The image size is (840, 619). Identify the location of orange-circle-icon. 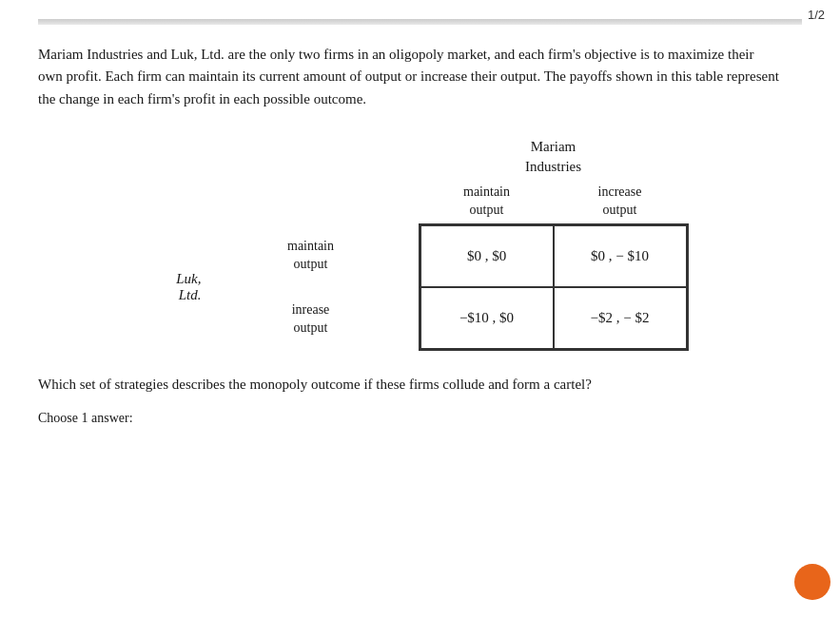
(812, 582).